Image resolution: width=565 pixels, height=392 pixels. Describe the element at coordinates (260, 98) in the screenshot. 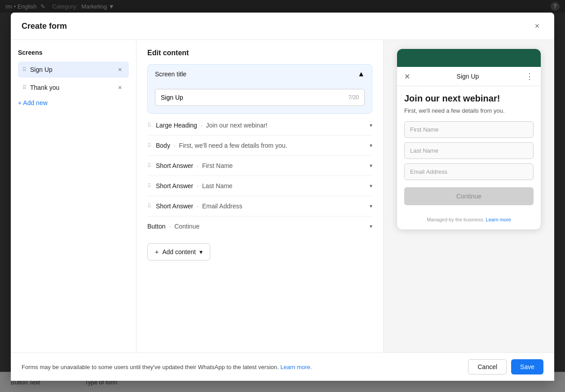

I see `screen-title-body: 7/20` at that location.